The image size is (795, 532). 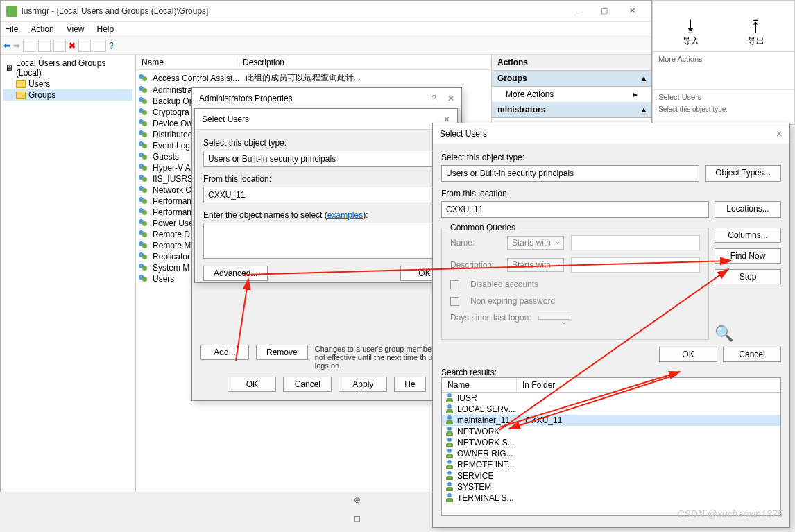 I want to click on result-row: TERMINAL S..., so click(x=611, y=498).